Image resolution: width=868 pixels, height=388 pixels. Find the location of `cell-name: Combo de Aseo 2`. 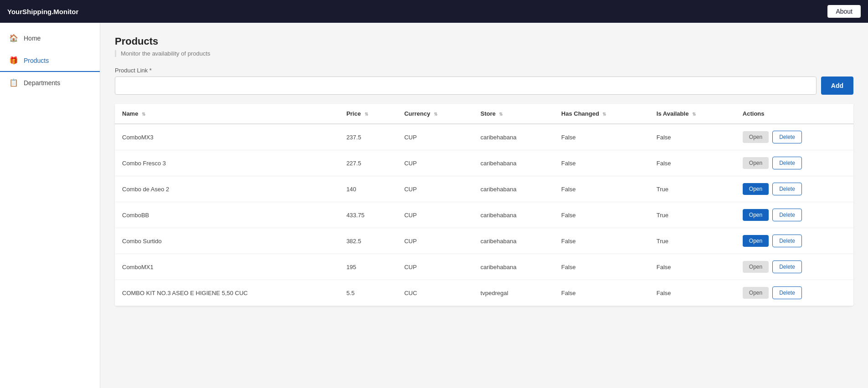

cell-name: Combo de Aseo 2 is located at coordinates (227, 189).